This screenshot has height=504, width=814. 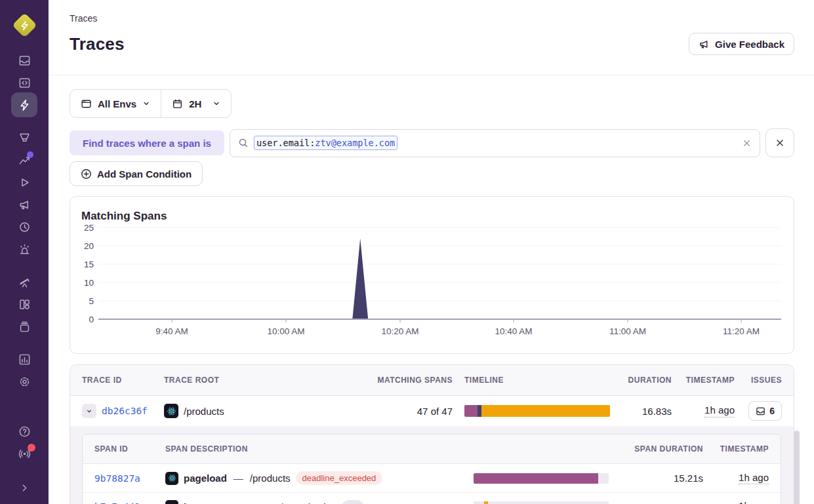 I want to click on sidebar-item-alerts, so click(x=24, y=249).